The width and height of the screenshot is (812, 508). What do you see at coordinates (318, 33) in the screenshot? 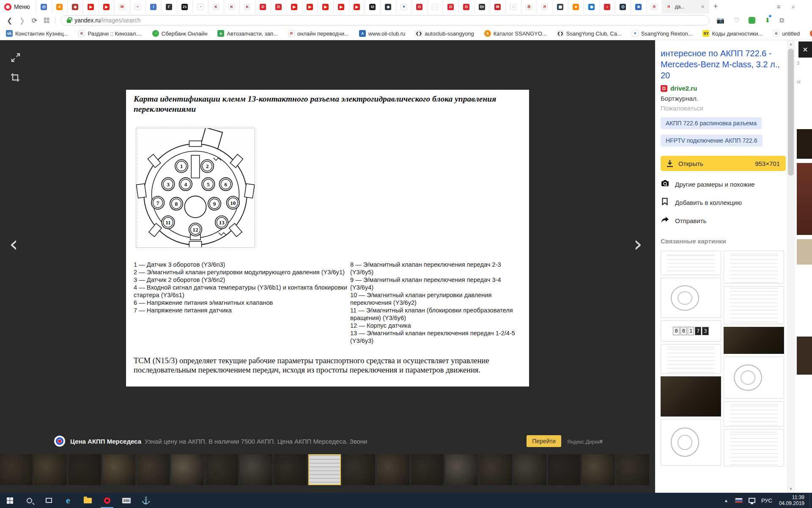
I see `bookmark-item: Яонлайн переводчи...` at bounding box center [318, 33].